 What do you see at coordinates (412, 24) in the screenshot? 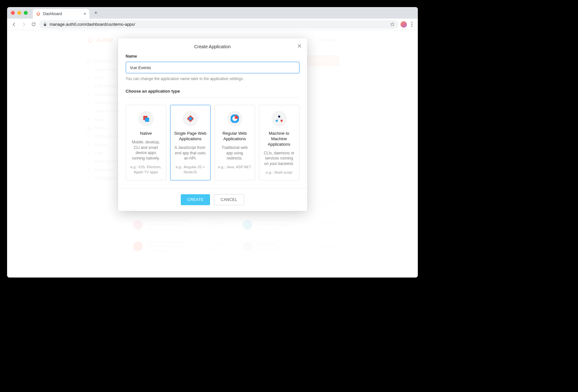
I see `browser-menu-button` at bounding box center [412, 24].